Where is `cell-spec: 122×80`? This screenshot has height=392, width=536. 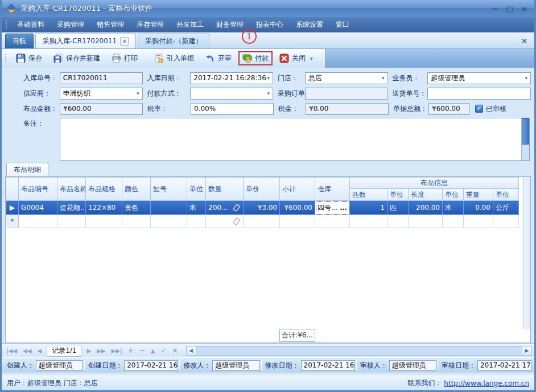
cell-spec: 122×80 is located at coordinates (104, 208).